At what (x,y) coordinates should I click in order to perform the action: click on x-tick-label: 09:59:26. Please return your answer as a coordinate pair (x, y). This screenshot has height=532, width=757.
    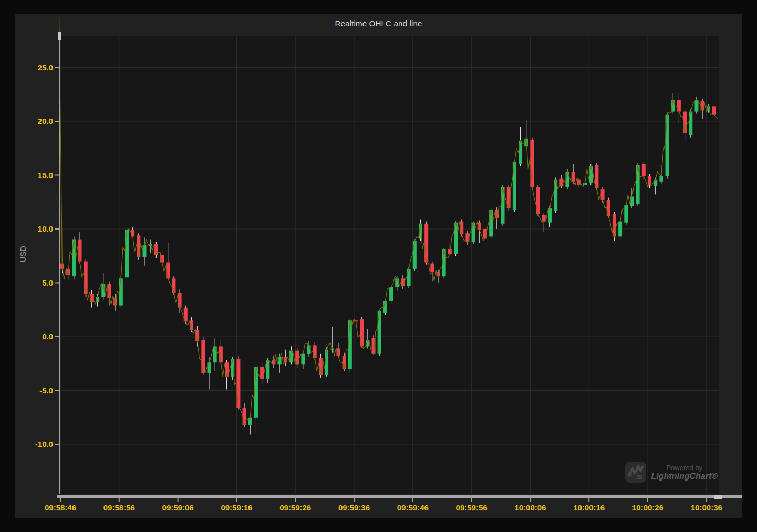
    Looking at the image, I should click on (295, 507).